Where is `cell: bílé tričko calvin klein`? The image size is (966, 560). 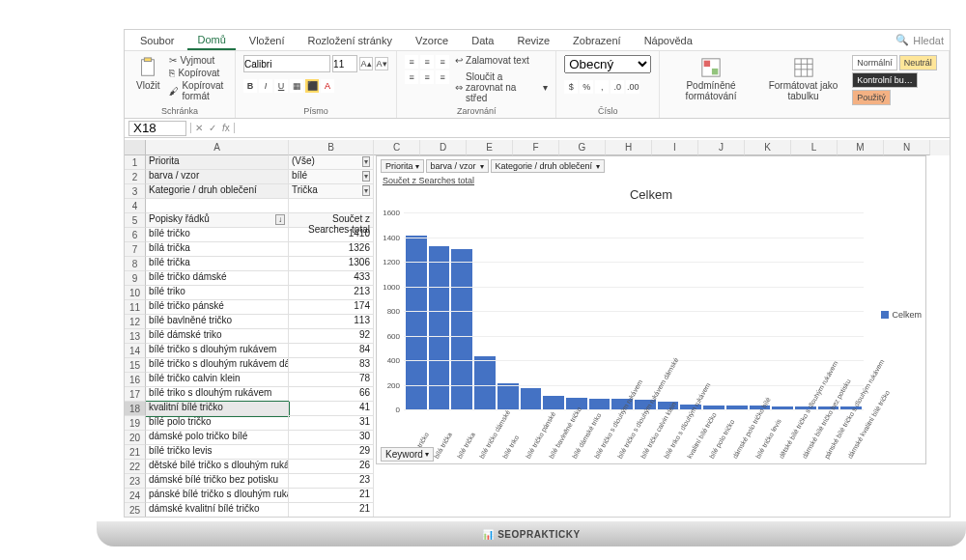
cell: bílé tričko calvin klein is located at coordinates (217, 380).